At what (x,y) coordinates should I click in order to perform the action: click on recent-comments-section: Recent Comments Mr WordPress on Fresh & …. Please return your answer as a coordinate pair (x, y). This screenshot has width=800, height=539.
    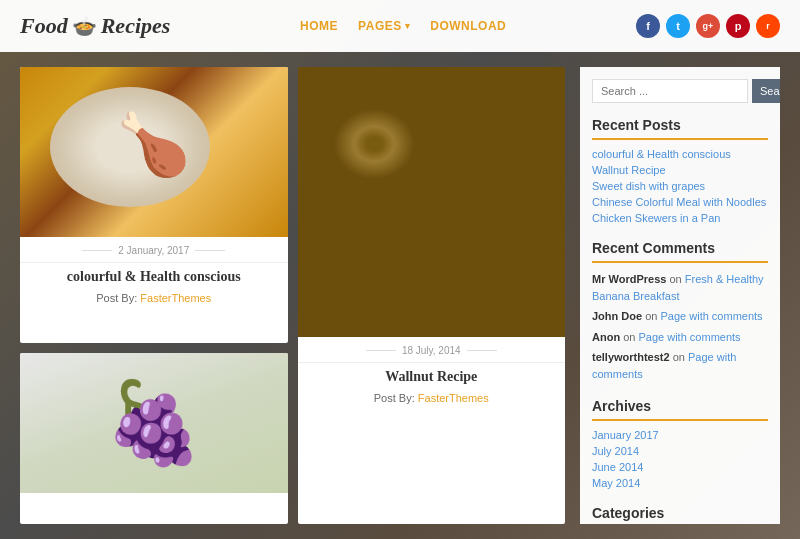
    Looking at the image, I should click on (680, 312).